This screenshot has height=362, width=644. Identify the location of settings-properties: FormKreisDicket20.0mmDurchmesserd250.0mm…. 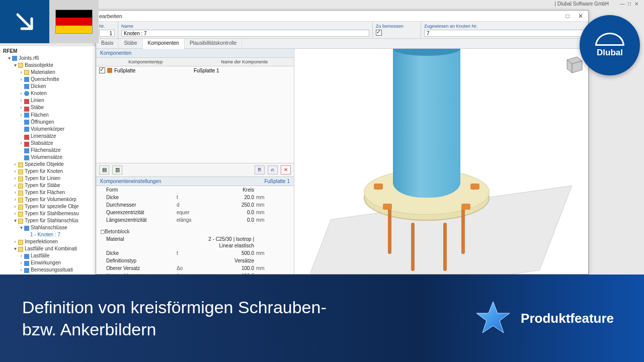
(195, 230).